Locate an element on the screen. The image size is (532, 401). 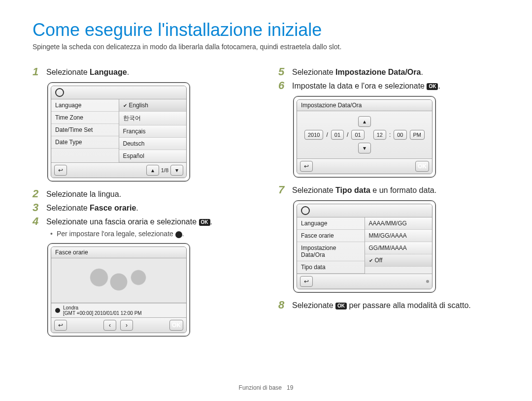
year-field: 2010 is located at coordinates (314, 135).